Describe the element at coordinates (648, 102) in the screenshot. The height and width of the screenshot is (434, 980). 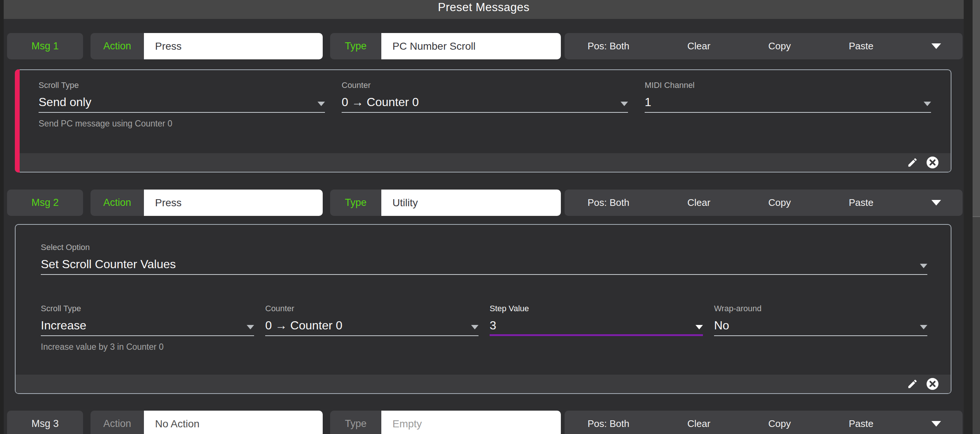
I see `field-value: 1` at that location.